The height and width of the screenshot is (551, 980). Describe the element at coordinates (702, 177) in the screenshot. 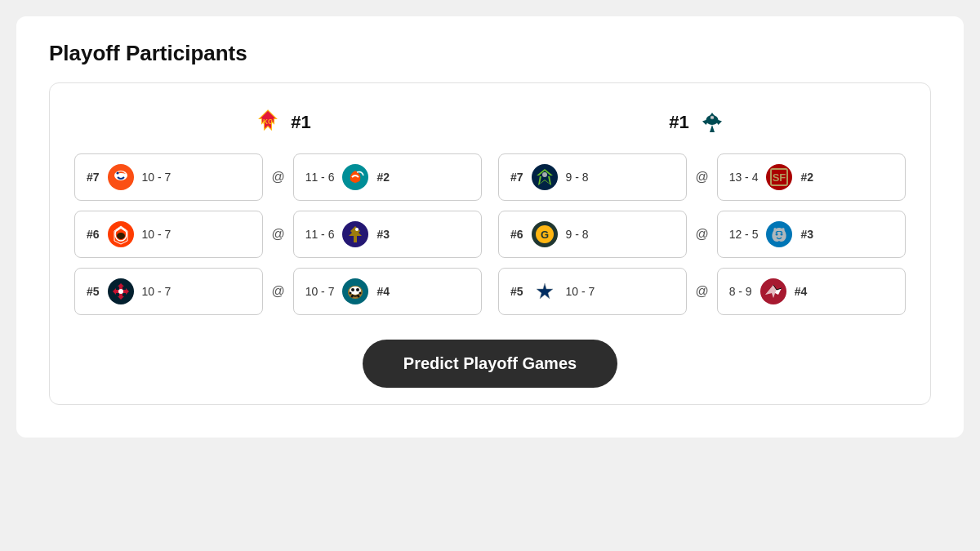

I see `nfc-matchup-1: #7 9 - 8 @` at that location.